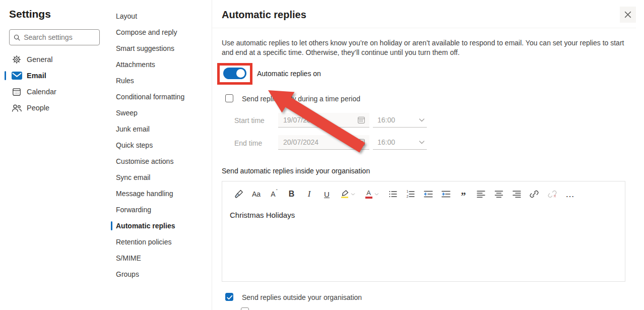  What do you see at coordinates (159, 145) in the screenshot?
I see `settings-nav-list: LayoutCompose and replySmart suggestions…` at bounding box center [159, 145].